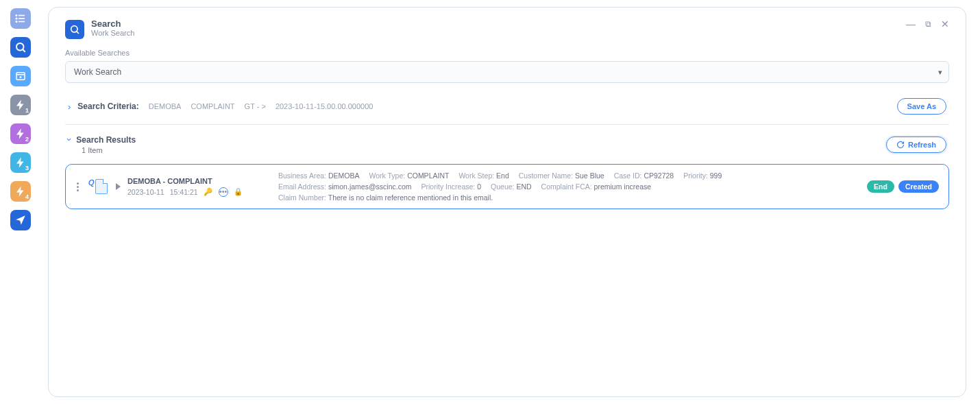 This screenshot has height=404, width=980. I want to click on field-pair: Email Address: simon.james@sscinc.com, so click(345, 187).